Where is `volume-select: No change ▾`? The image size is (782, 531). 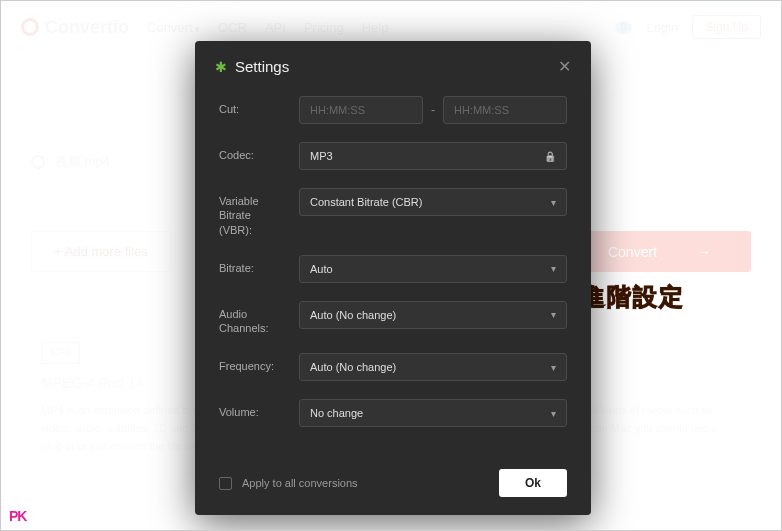 volume-select: No change ▾ is located at coordinates (433, 413).